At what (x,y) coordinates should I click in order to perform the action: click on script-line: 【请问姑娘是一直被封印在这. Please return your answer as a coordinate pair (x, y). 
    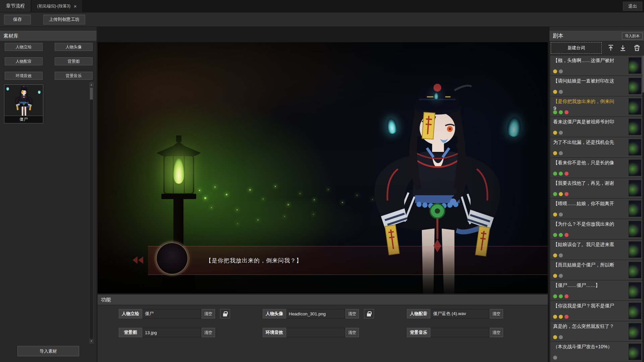
    Looking at the image, I should click on (597, 86).